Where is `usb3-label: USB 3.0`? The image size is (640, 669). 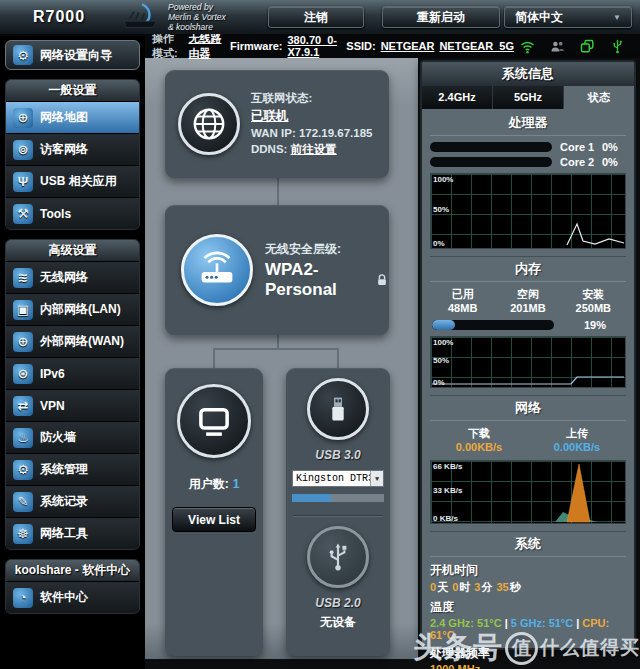 usb3-label: USB 3.0 is located at coordinates (338, 455).